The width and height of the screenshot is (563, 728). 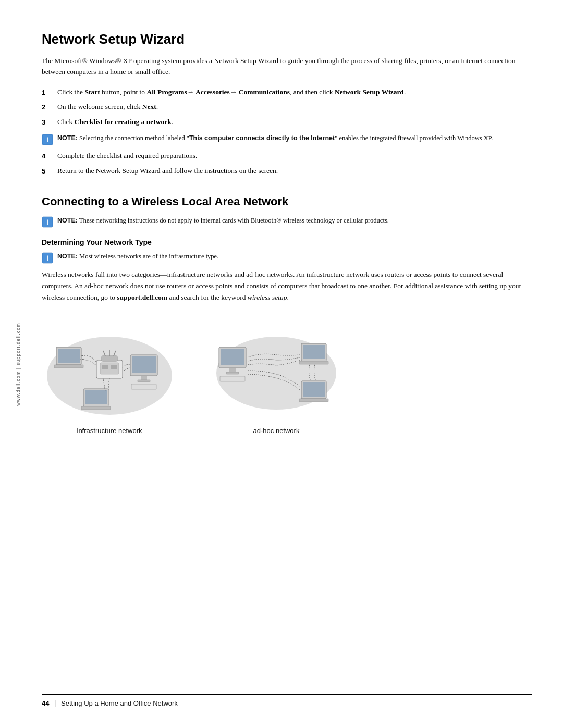 I want to click on infrastructure-svg, so click(x=109, y=371).